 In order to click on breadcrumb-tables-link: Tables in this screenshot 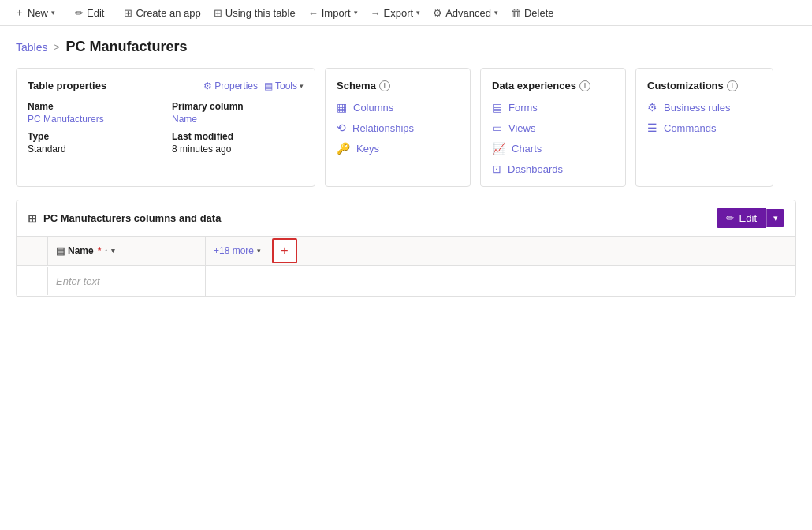, I will do `click(32, 47)`.